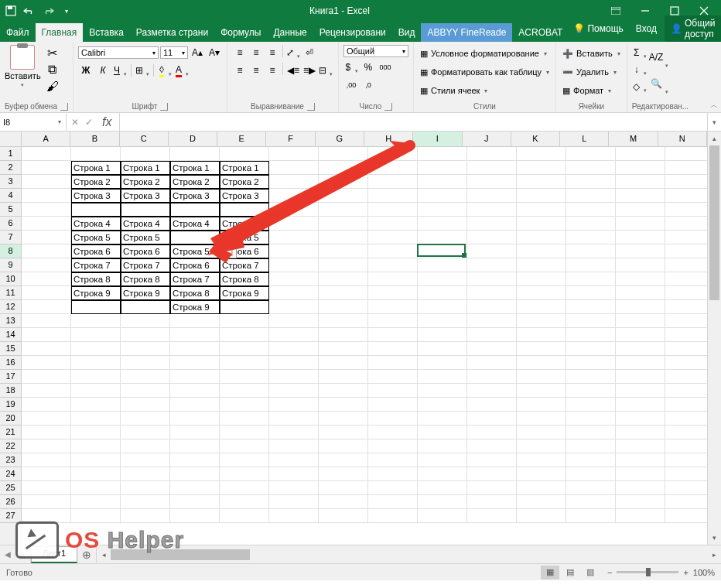 This screenshot has width=721, height=588. Describe the element at coordinates (311, 107) in the screenshot. I see `dialog-launcher-icon` at that location.